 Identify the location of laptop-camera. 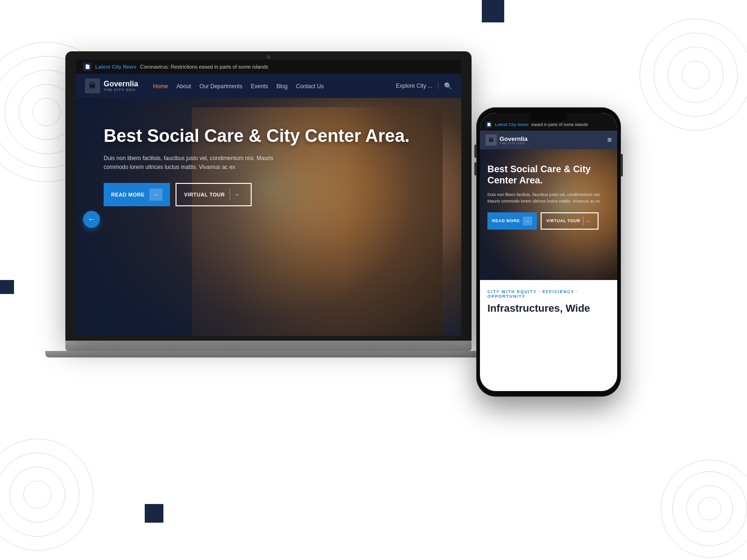
(268, 57).